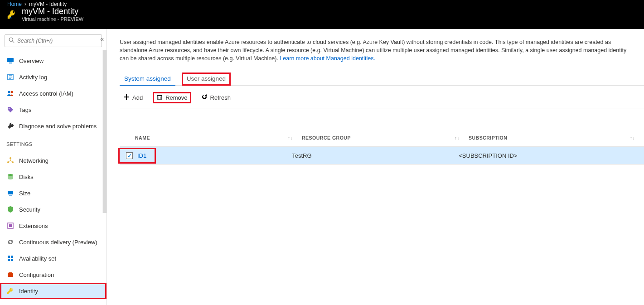 The image size is (644, 305). Describe the element at coordinates (10, 61) in the screenshot. I see `monitor-icon` at that location.